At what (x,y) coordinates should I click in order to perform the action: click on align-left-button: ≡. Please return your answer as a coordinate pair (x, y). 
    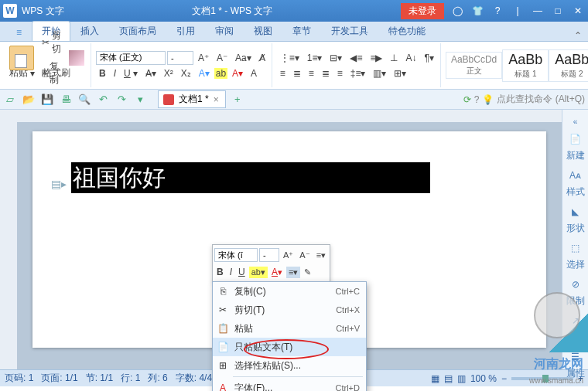
    Looking at the image, I should click on (283, 73).